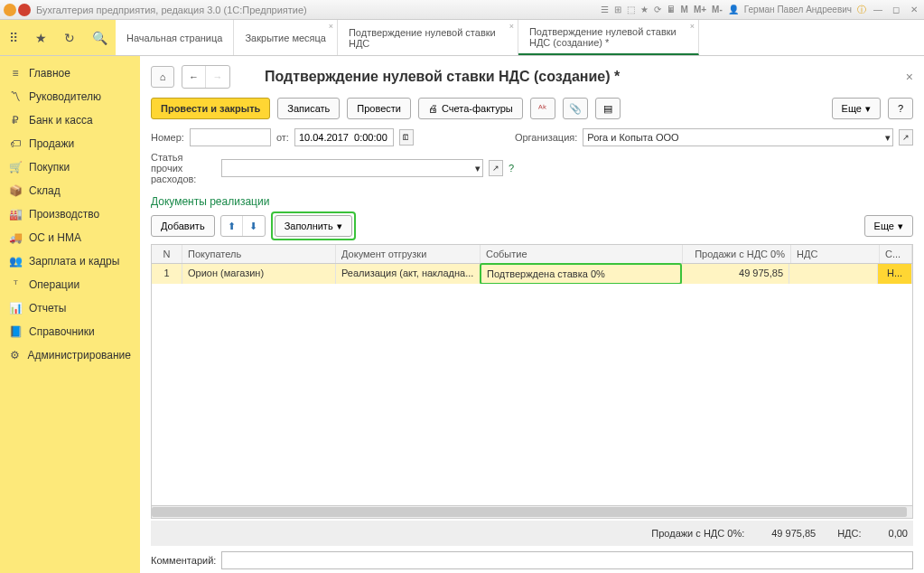  What do you see at coordinates (210, 108) in the screenshot?
I see `post-and-close-button: Провести и закрыть` at bounding box center [210, 108].